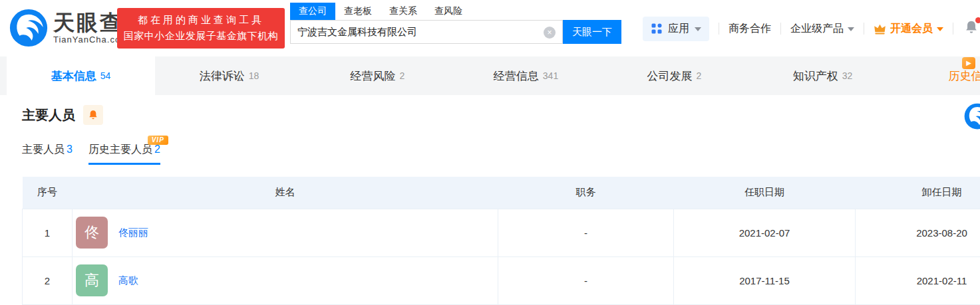 This screenshot has width=980, height=305. What do you see at coordinates (765, 233) in the screenshot?
I see `row-start-date: 2021-02-07` at bounding box center [765, 233].